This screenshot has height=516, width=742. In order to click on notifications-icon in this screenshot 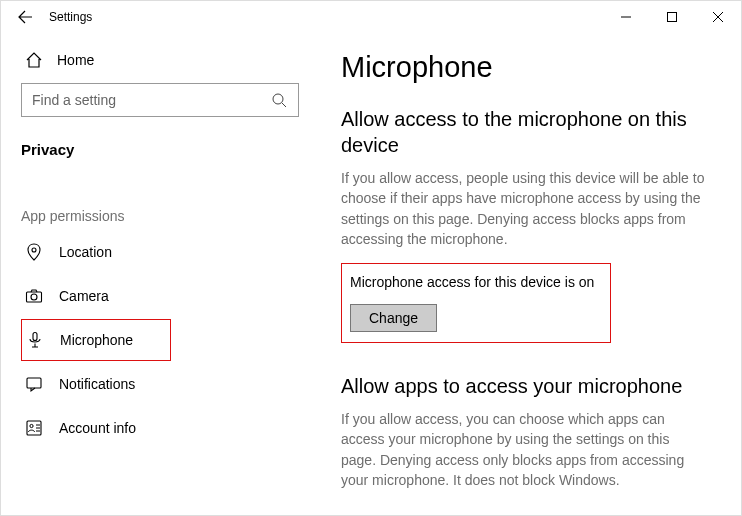, I will do `click(34, 384)`.